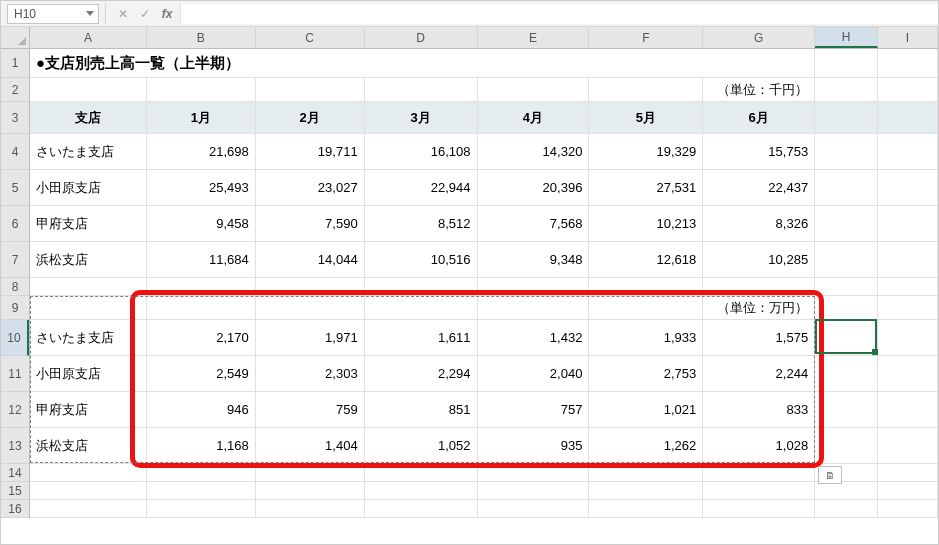 Image resolution: width=939 pixels, height=545 pixels. I want to click on cell-H12, so click(846, 410).